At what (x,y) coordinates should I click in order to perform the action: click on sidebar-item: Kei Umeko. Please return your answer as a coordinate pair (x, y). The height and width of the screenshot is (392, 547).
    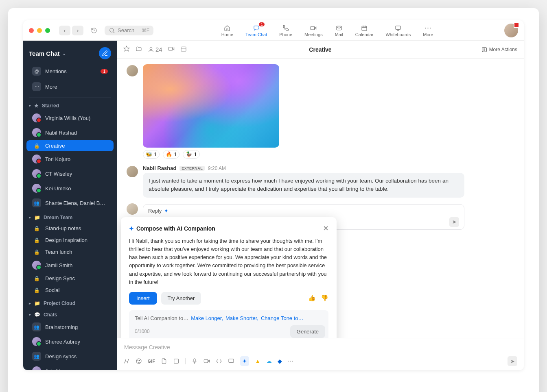
    Looking at the image, I should click on (70, 188).